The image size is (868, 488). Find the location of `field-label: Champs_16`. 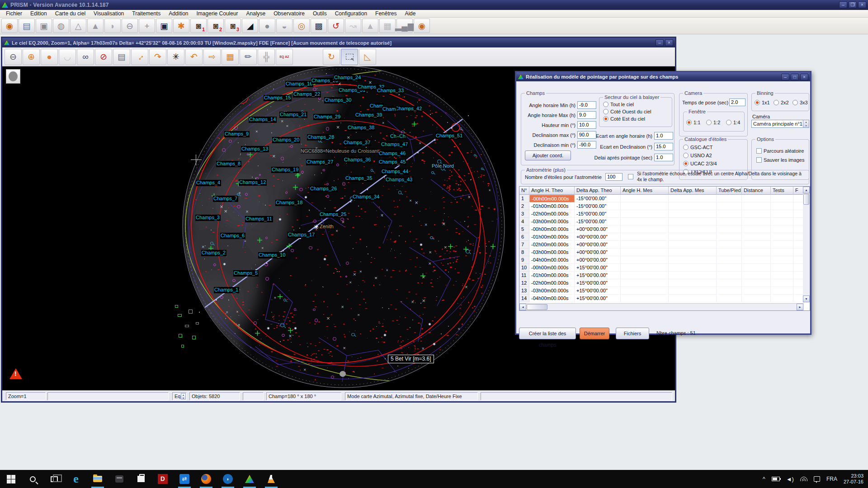

field-label: Champs_16 is located at coordinates (299, 84).